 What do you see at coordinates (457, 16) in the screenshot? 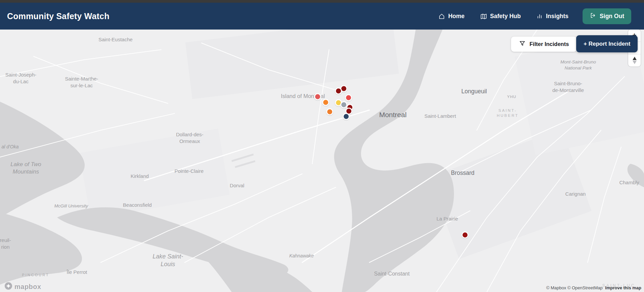
I see `nav-item-label: Home` at bounding box center [457, 16].